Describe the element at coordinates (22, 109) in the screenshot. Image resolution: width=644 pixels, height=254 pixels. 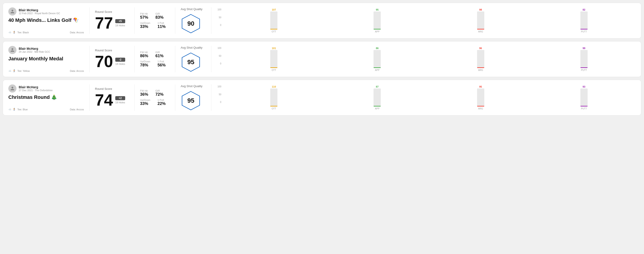
I see `tee-label: Tee: Blue` at that location.